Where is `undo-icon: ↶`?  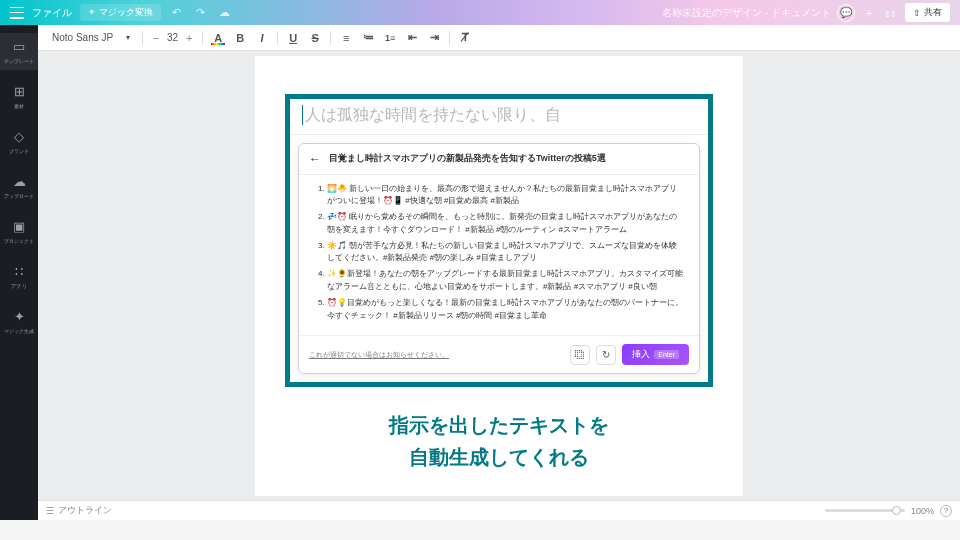
undo-icon: ↶ is located at coordinates (177, 13).